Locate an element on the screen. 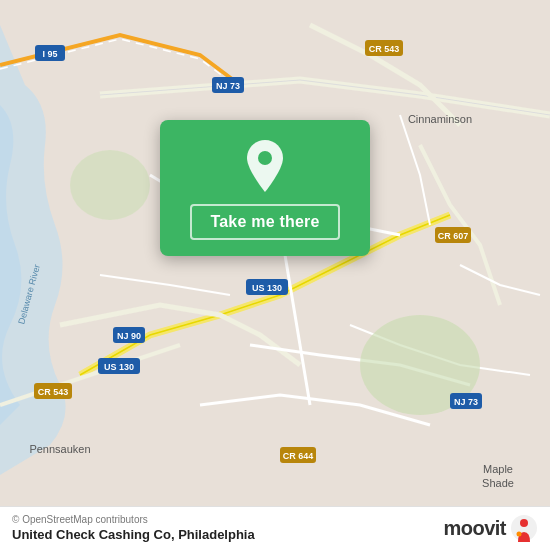 This screenshot has height=550, width=550. map-pin-icon is located at coordinates (265, 166).